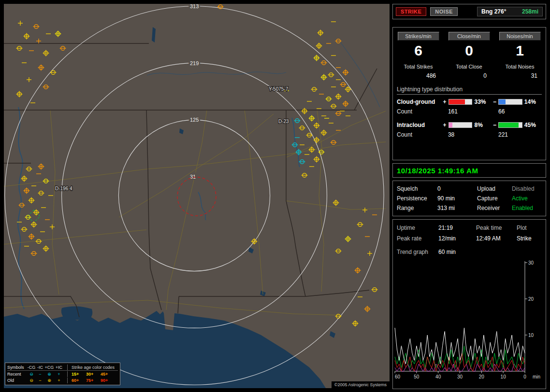 The width and height of the screenshot is (550, 392). I want to click on noises-per-min-value: 1, so click(520, 51).